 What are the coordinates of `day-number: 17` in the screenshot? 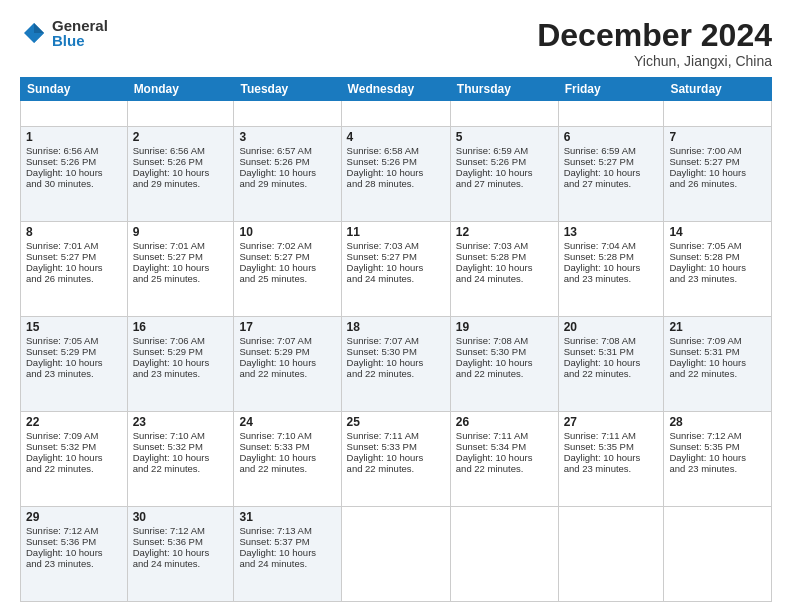 It's located at (287, 327).